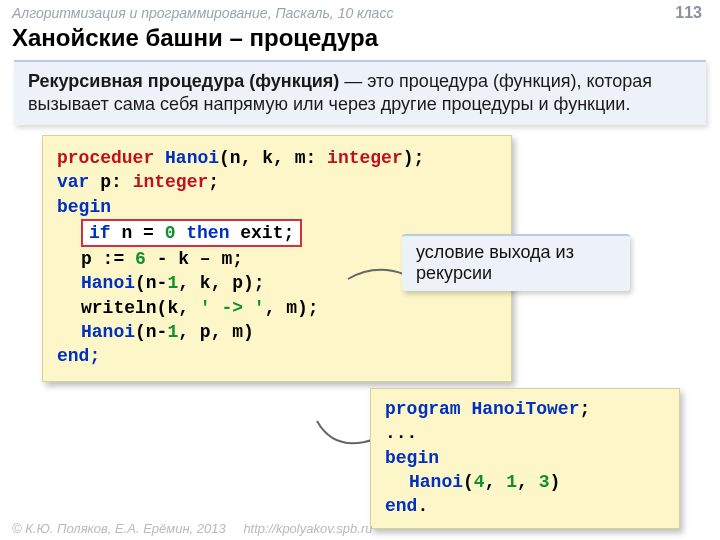 The width and height of the screenshot is (720, 540). What do you see at coordinates (360, 40) in the screenshot?
I see `page-title: Ханойские башни – процедура` at bounding box center [360, 40].